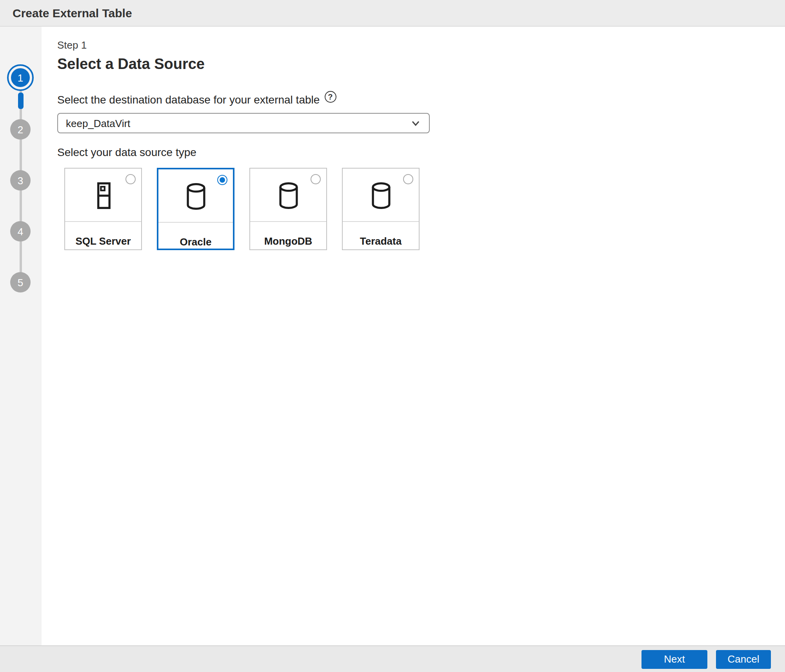 Image resolution: width=785 pixels, height=672 pixels. Describe the element at coordinates (103, 241) in the screenshot. I see `card-label: SQL Server` at that location.